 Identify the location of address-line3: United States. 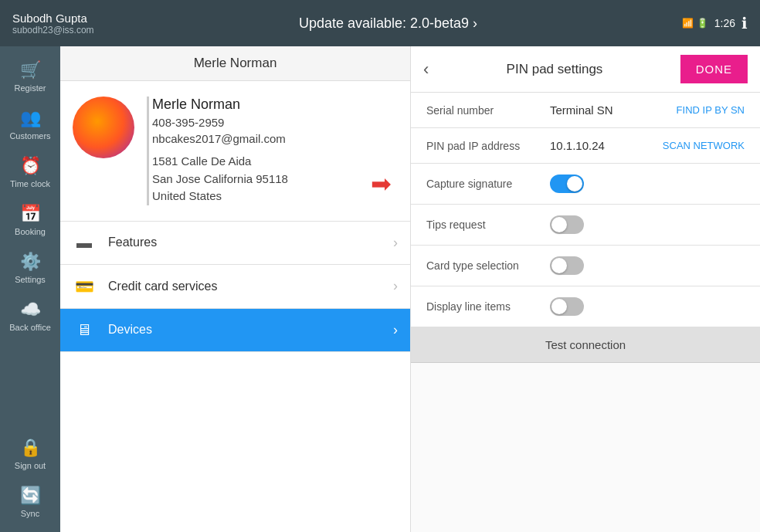
(220, 196).